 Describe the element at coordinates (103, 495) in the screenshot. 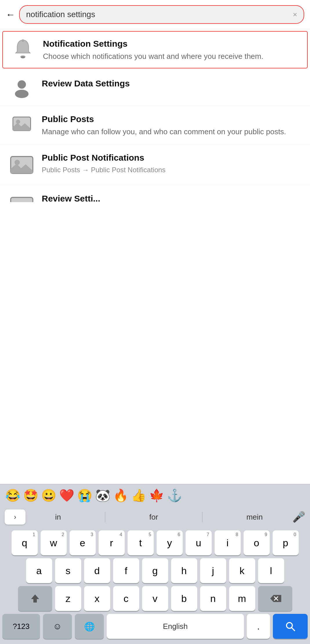

I see `emoji-panda: 🐼` at that location.